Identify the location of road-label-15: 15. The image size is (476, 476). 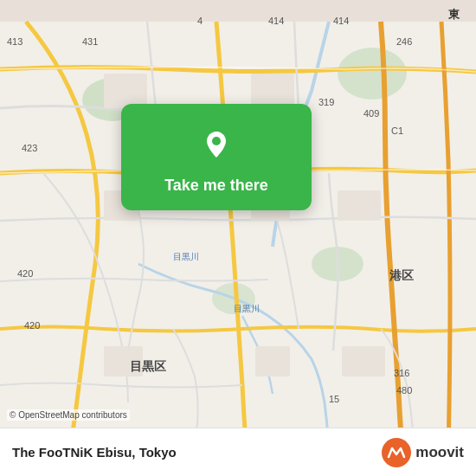
(334, 399).